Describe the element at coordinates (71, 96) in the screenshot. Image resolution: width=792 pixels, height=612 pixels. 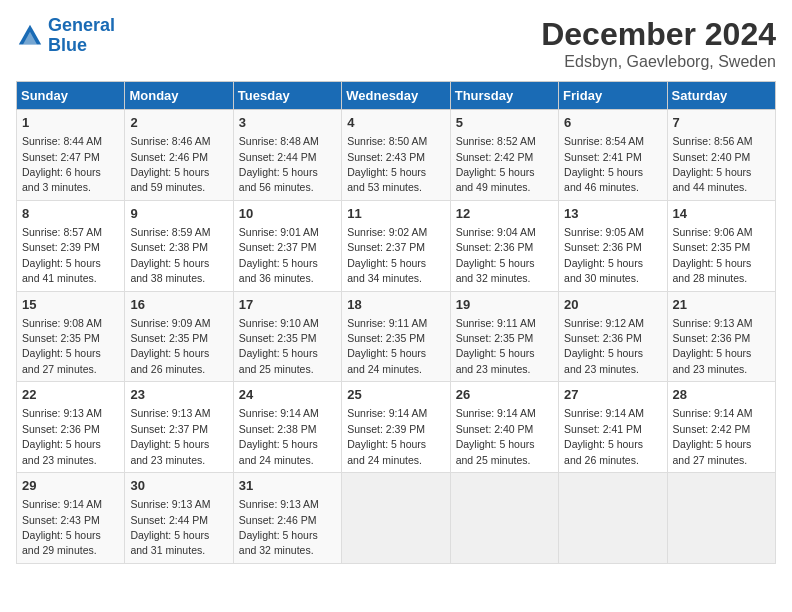
I see `col-header-sunday: Sunday` at that location.